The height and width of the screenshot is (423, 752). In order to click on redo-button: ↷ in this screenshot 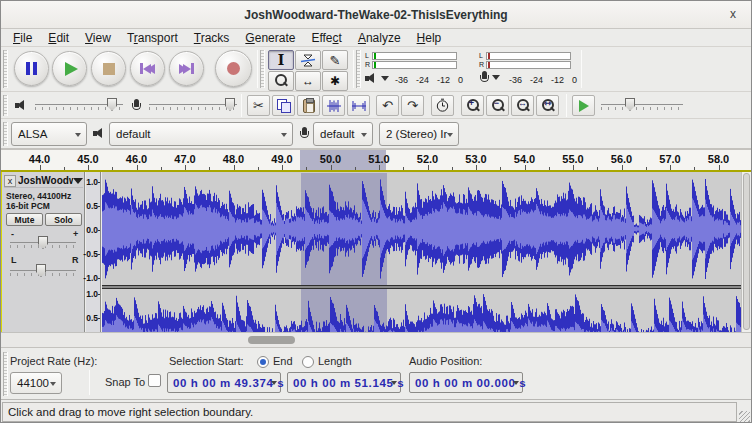, I will do `click(412, 106)`.